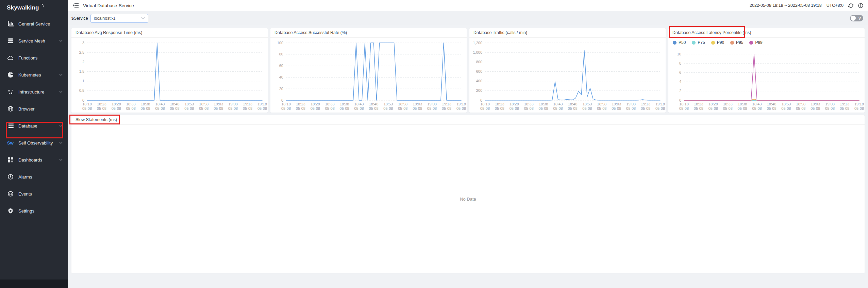 This screenshot has width=868, height=288. Describe the element at coordinates (262, 104) in the screenshot. I see `svg-text: 19:18` at that location.